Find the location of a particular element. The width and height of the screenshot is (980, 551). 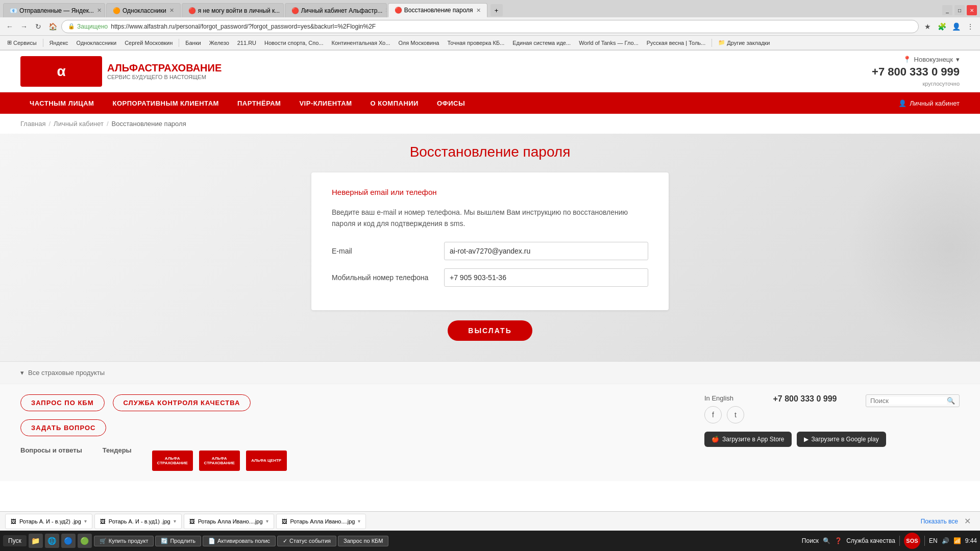

bookmark-ok: Одноклассники is located at coordinates (97, 43).